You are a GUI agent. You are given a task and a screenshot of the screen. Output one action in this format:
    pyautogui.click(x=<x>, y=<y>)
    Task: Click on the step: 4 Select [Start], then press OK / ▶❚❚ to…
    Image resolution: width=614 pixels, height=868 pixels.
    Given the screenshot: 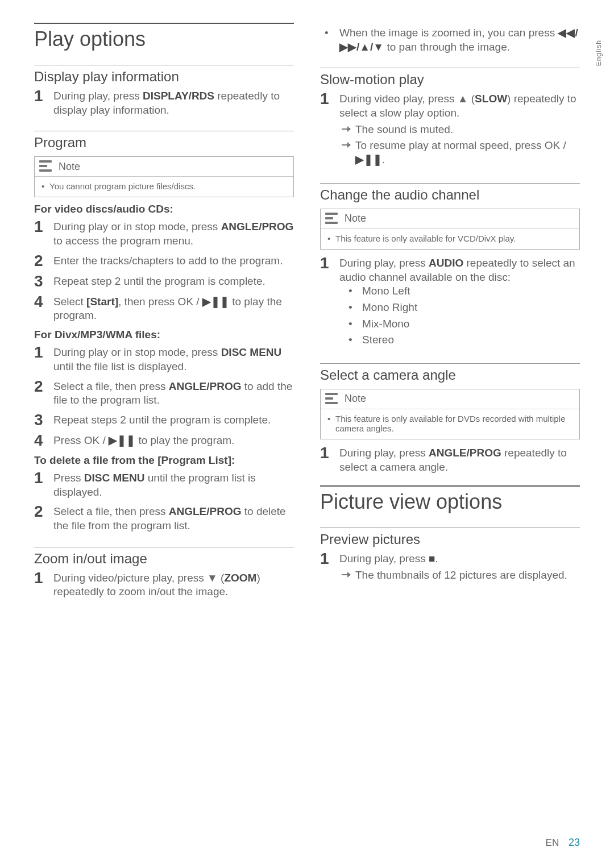 What is the action you would take?
    pyautogui.click(x=164, y=308)
    